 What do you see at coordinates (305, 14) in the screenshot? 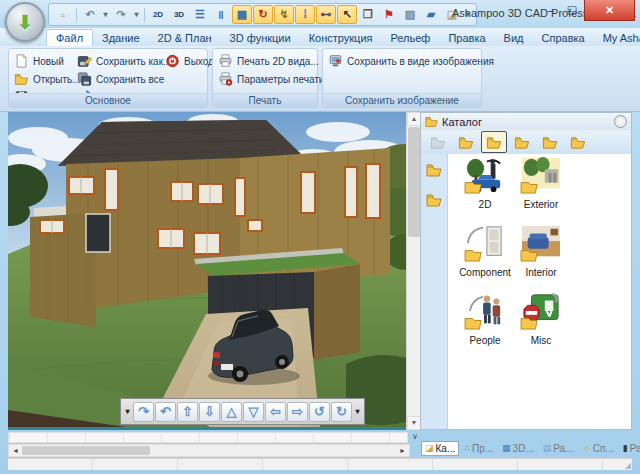
I see `columns-icon: ⦙` at bounding box center [305, 14].